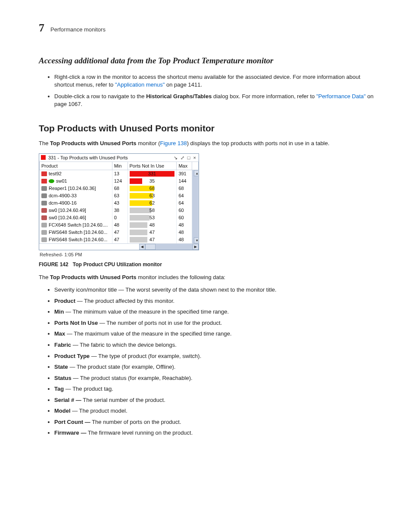 This screenshot has width=411, height=532. I want to click on col-max: Max, so click(184, 166).